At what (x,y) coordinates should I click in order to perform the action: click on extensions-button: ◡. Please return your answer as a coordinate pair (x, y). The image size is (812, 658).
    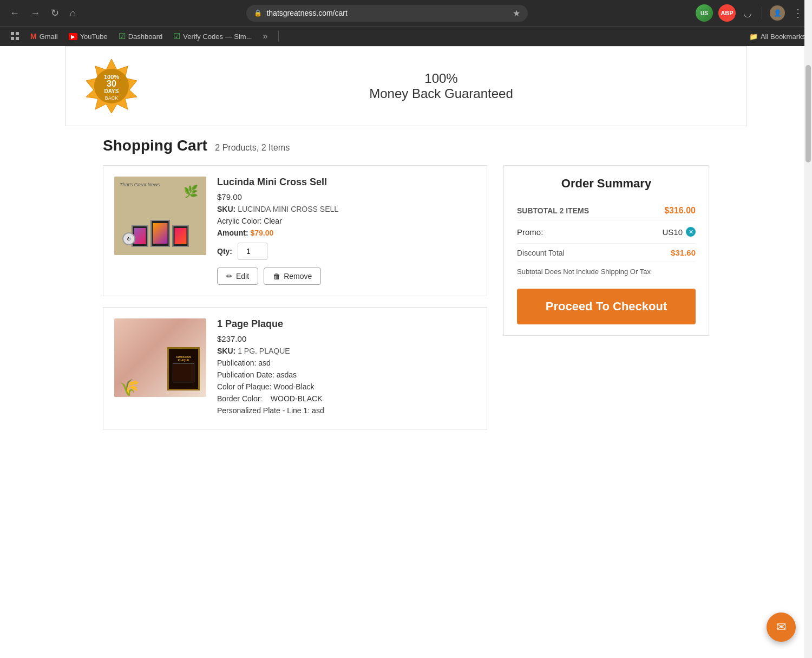
    Looking at the image, I should click on (748, 13).